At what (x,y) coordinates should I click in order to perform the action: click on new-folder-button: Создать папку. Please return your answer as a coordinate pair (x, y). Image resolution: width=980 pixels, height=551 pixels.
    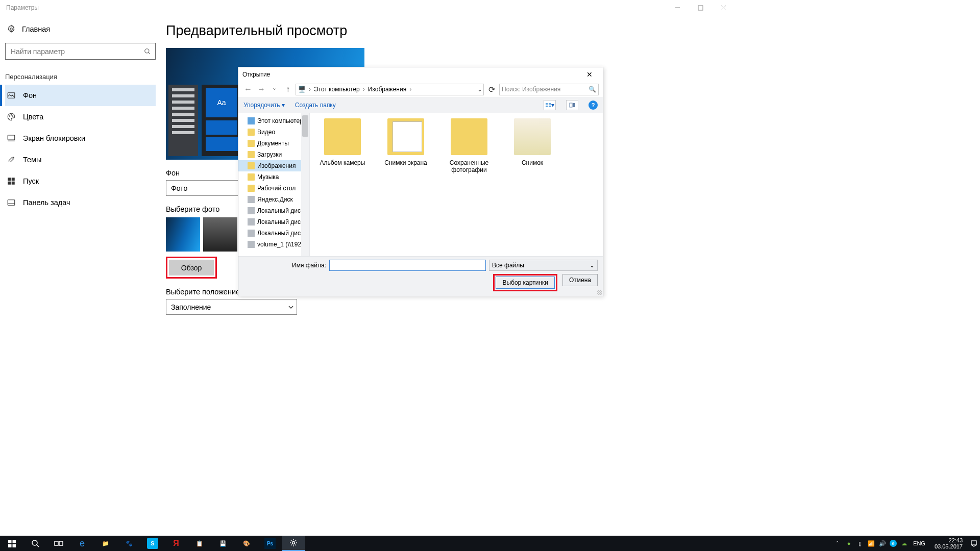
    Looking at the image, I should click on (315, 105).